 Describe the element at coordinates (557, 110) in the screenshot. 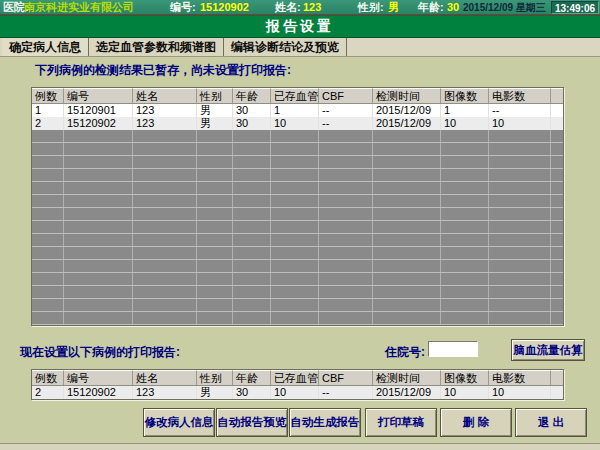

I see `table-cell` at that location.